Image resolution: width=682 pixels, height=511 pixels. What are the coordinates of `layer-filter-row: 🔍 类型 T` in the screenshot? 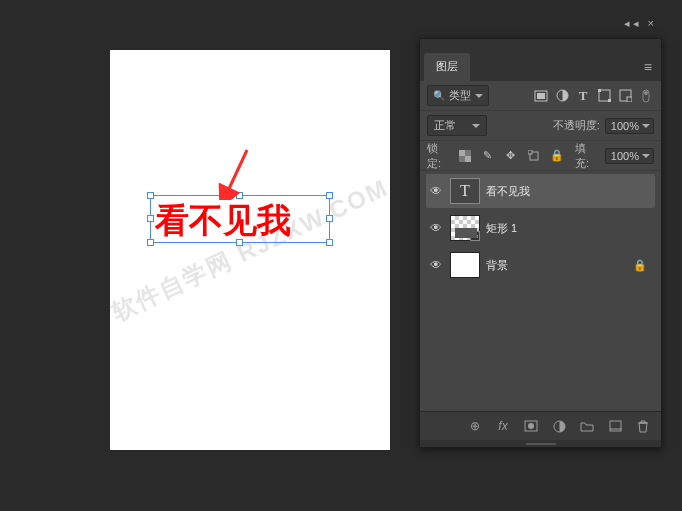 It's located at (540, 96).